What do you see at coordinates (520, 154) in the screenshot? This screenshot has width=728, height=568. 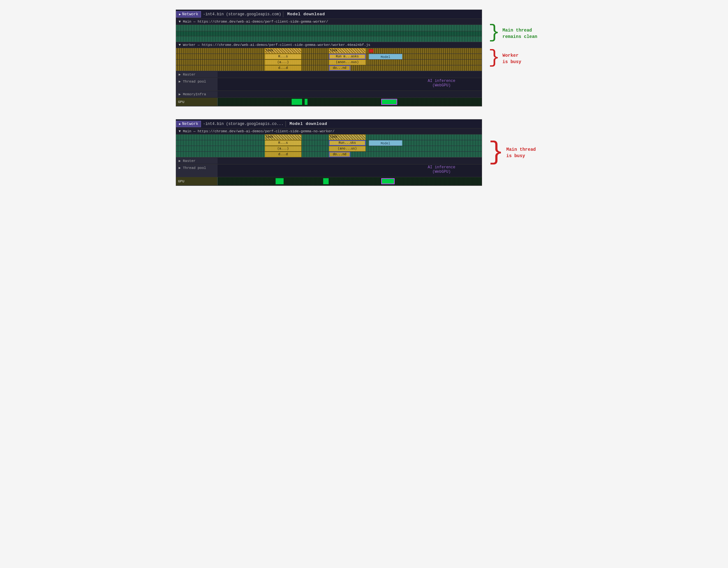 I see `main-thread-annotation-2: } Main thread is busy` at bounding box center [520, 154].